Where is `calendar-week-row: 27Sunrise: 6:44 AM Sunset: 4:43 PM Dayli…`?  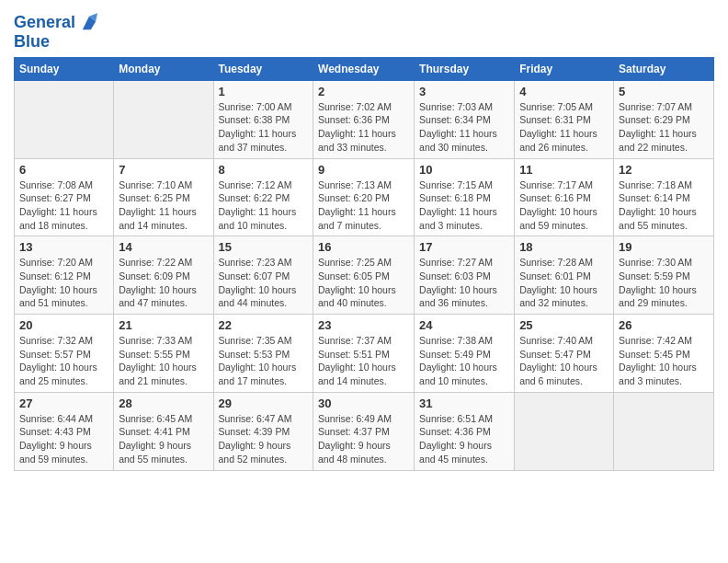
calendar-week-row: 27Sunrise: 6:44 AM Sunset: 4:43 PM Dayli… is located at coordinates (364, 431).